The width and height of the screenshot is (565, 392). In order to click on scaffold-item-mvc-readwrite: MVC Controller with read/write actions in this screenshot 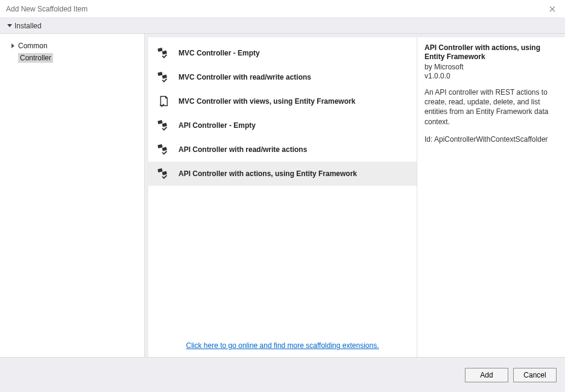, I will do `click(282, 77)`.